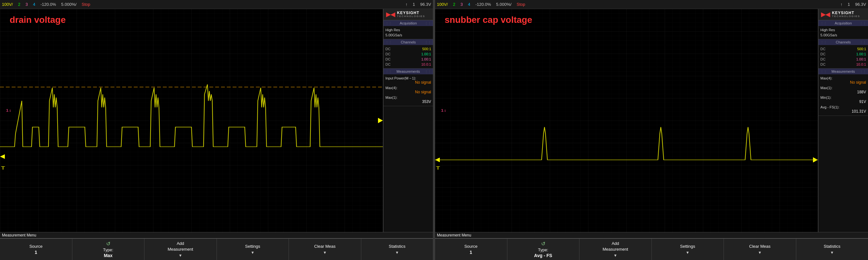 This screenshot has height=260, width=868. What do you see at coordinates (843, 23) in the screenshot?
I see `acquisition-label-2: Acquisition` at bounding box center [843, 23].